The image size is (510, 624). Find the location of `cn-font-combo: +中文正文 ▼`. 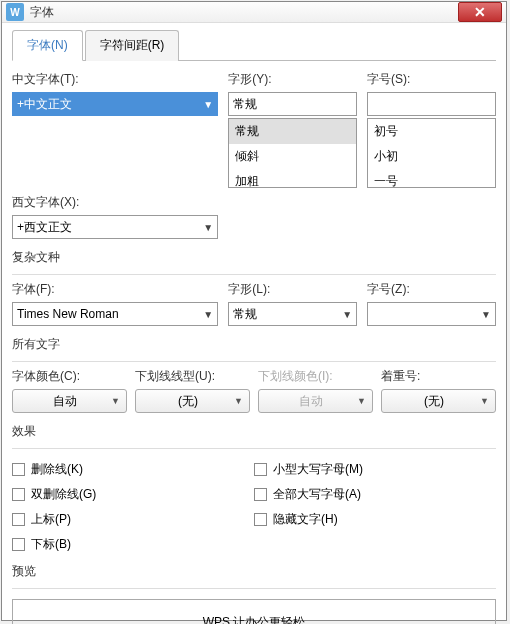

cn-font-combo: +中文正文 ▼ is located at coordinates (115, 104).